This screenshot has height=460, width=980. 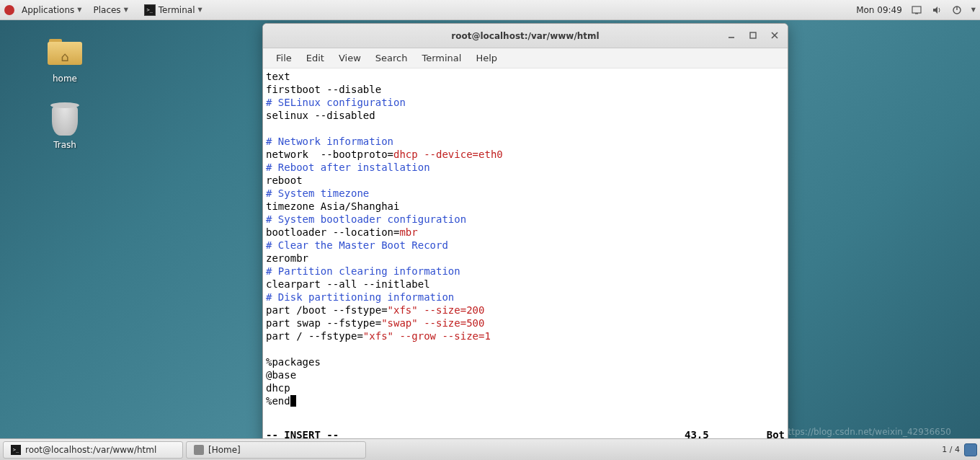 I want to click on terminal-line: text, so click(x=525, y=76).